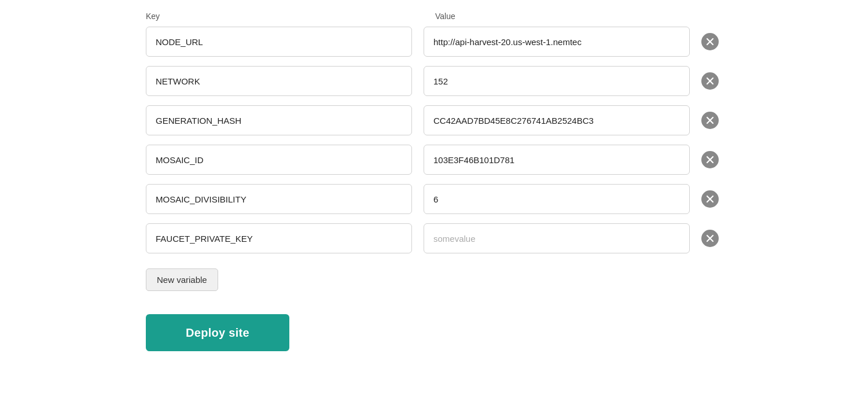 This screenshot has height=405, width=868. What do you see at coordinates (279, 16) in the screenshot?
I see `key-header: Key` at bounding box center [279, 16].